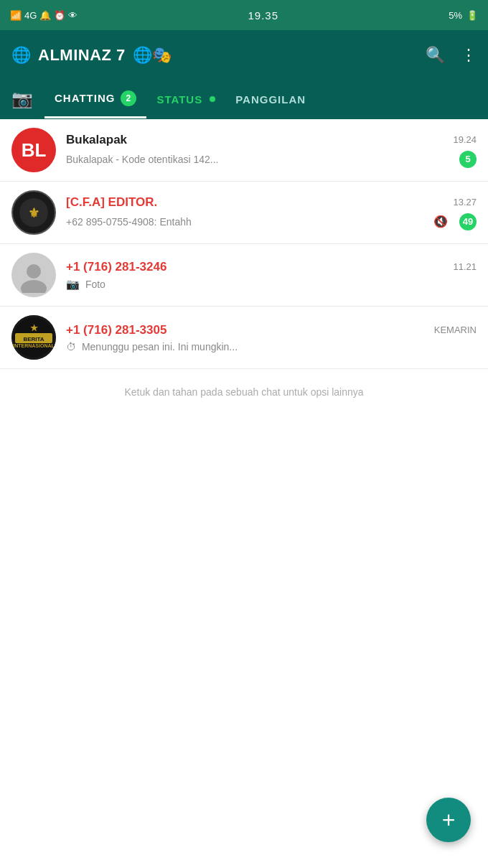  I want to click on chat-preview-phone1: 📷 Foto, so click(271, 284).